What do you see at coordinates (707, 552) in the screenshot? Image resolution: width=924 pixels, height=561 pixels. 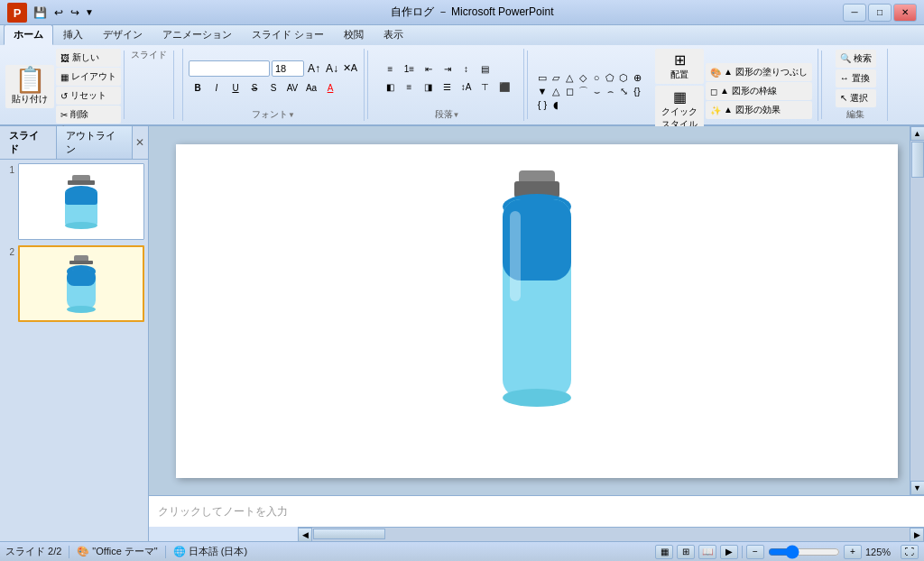 I see `reading-view-button: 📖` at bounding box center [707, 552].